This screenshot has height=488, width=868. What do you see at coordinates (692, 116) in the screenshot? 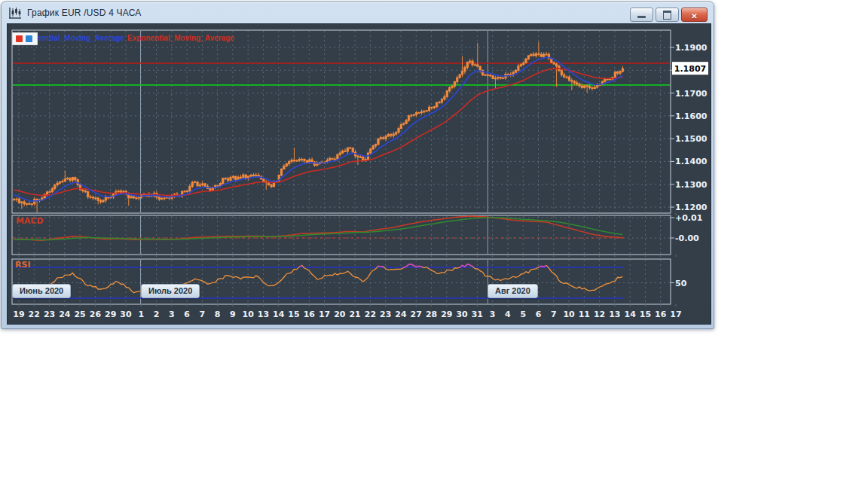
I see `svg-text: 1.1600` at bounding box center [692, 116].